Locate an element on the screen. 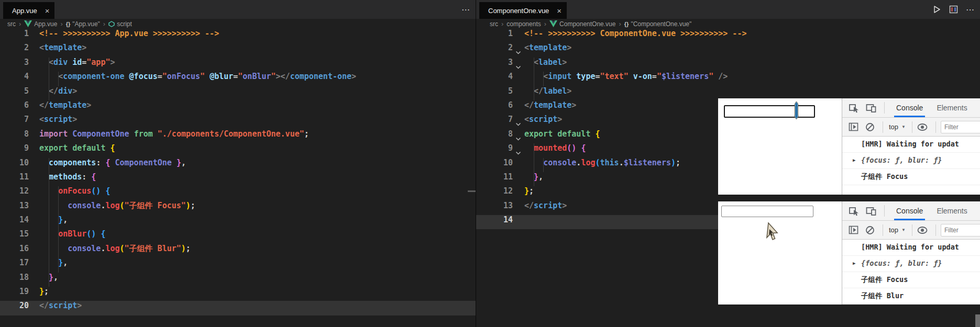 The height and width of the screenshot is (327, 980). code-line-14: 14 }, is located at coordinates (238, 222).